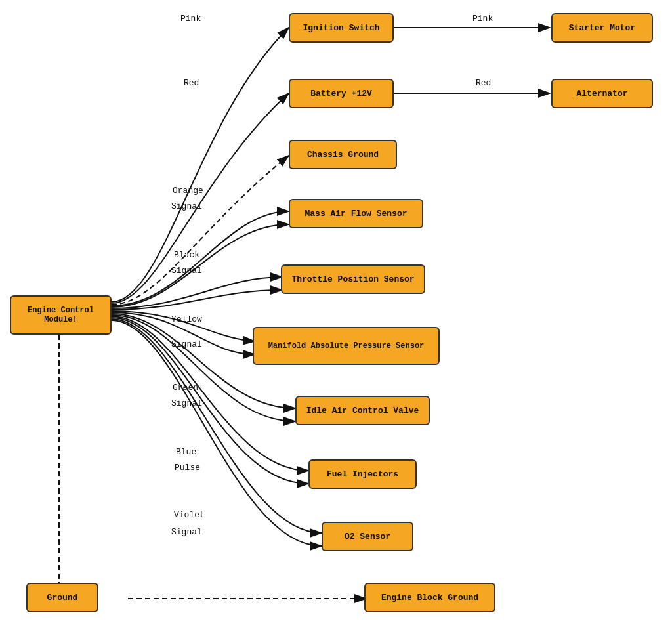 This screenshot has height=634, width=672. I want to click on svg-text: Yellow, so click(186, 319).